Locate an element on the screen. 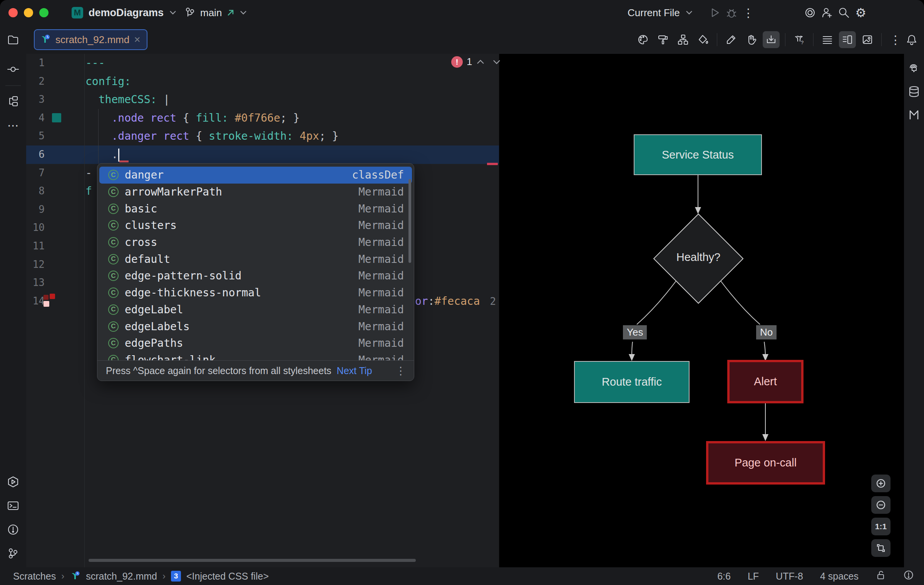  chevron-down-icon is located at coordinates (243, 13).